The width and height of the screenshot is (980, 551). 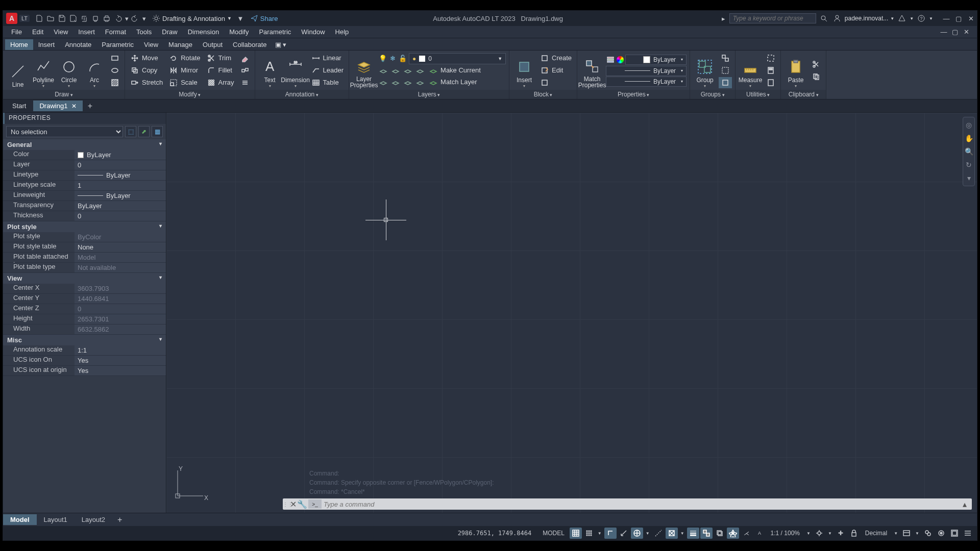 I want to click on status-clean-icon, so click(x=954, y=533).